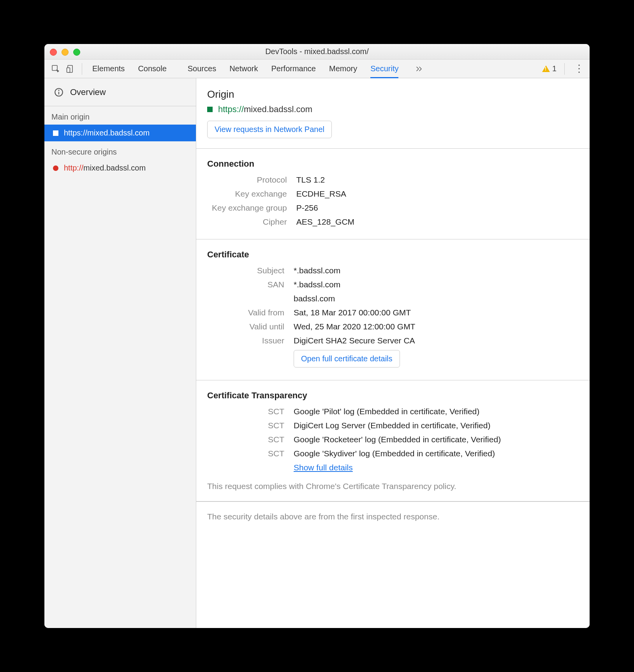 Image resolution: width=634 pixels, height=672 pixels. Describe the element at coordinates (88, 92) in the screenshot. I see `overview-label: Overview` at that location.